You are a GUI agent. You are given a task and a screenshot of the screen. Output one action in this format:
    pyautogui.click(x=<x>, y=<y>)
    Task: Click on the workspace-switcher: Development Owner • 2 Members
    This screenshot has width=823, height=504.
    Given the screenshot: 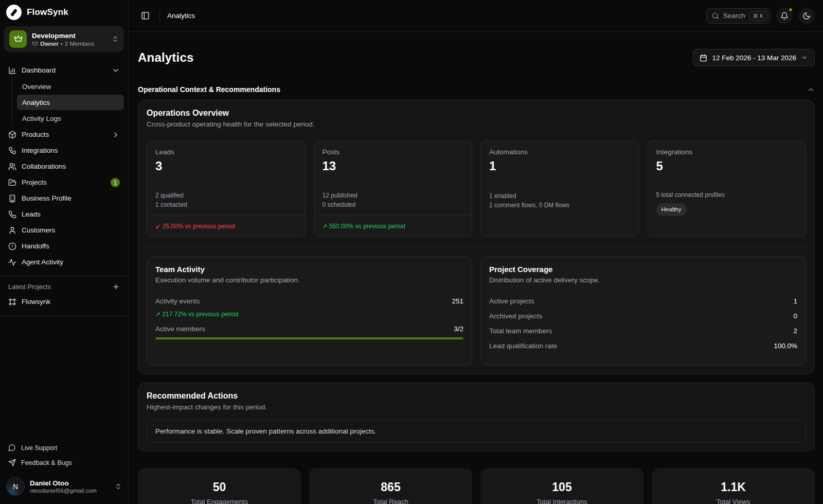 What is the action you would take?
    pyautogui.click(x=64, y=39)
    